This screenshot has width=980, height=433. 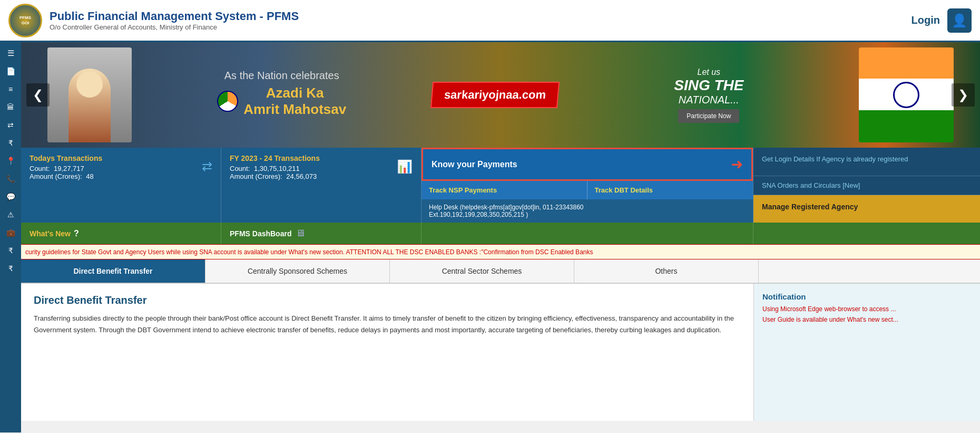 What do you see at coordinates (11, 179) in the screenshot?
I see `sidebar-item-phone: 📞` at bounding box center [11, 179].